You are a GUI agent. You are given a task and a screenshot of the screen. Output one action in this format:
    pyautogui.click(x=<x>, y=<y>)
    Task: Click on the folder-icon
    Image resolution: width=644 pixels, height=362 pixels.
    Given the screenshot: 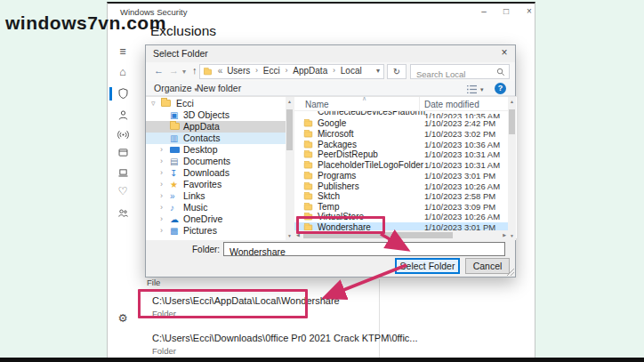 What is the action you would take?
    pyautogui.click(x=308, y=208)
    